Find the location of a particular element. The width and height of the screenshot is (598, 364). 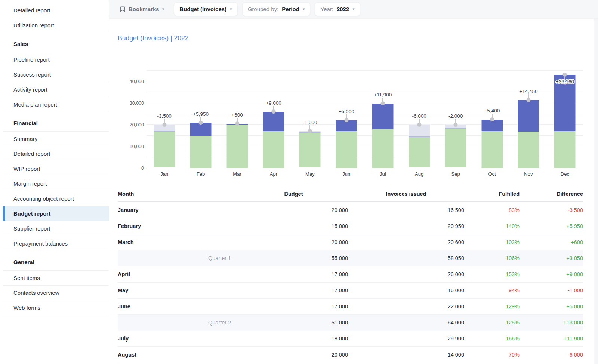

bar-group-jan: -3,500 is located at coordinates (164, 118).